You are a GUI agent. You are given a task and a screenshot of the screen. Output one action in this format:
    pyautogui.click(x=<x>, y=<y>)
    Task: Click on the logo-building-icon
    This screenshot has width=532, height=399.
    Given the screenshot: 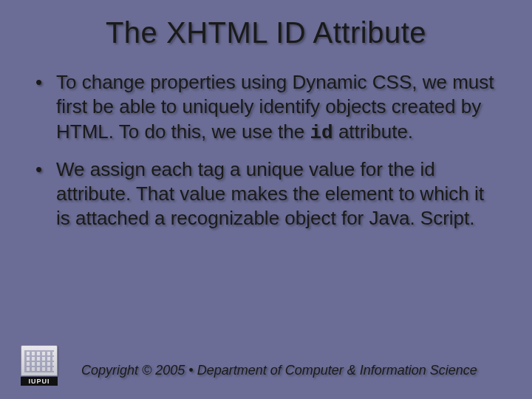 What is the action you would take?
    pyautogui.click(x=39, y=361)
    